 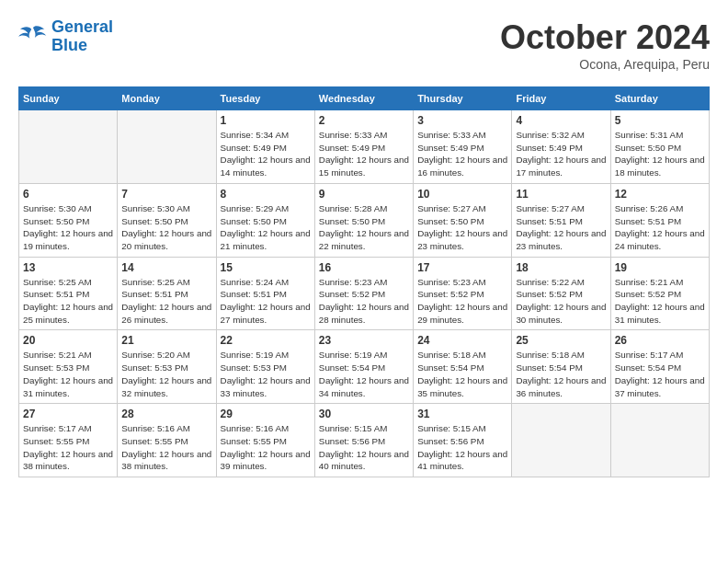 I want to click on calendar-cell: 18Sunrise: 5:22 AM Sunset: 5:52 PM Dayli…, so click(x=561, y=293).